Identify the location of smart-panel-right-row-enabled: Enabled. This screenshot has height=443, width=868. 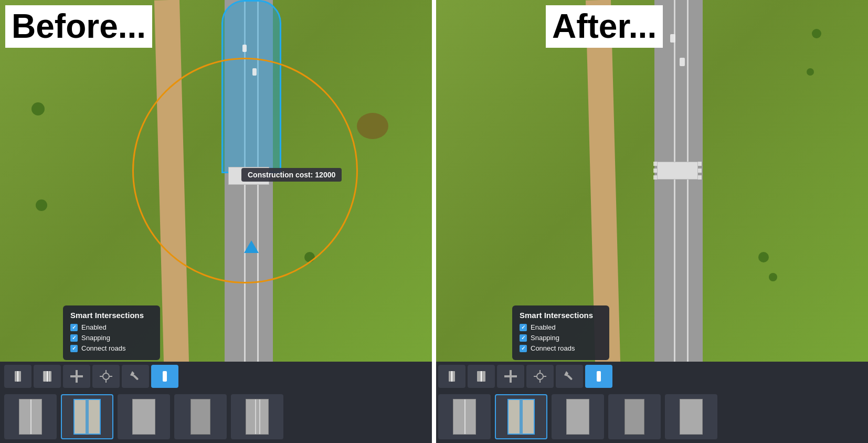
(560, 328).